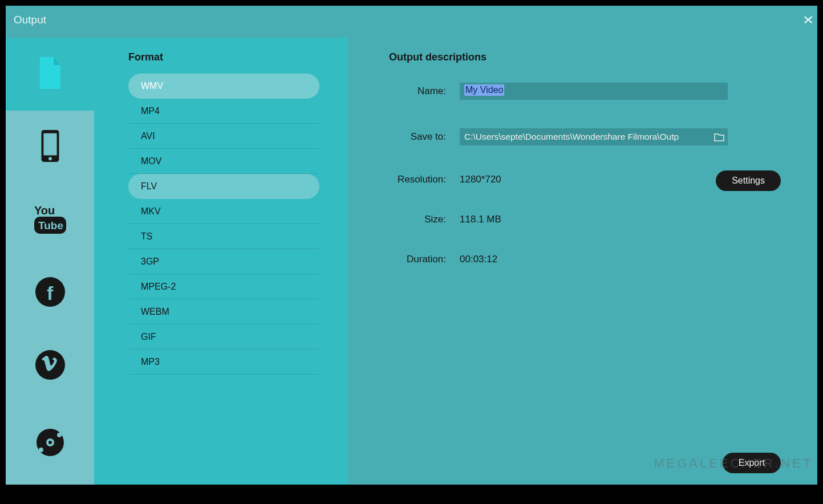 This screenshot has height=504, width=823. What do you see at coordinates (50, 261) in the screenshot?
I see `sidebar: YouTube f` at bounding box center [50, 261].